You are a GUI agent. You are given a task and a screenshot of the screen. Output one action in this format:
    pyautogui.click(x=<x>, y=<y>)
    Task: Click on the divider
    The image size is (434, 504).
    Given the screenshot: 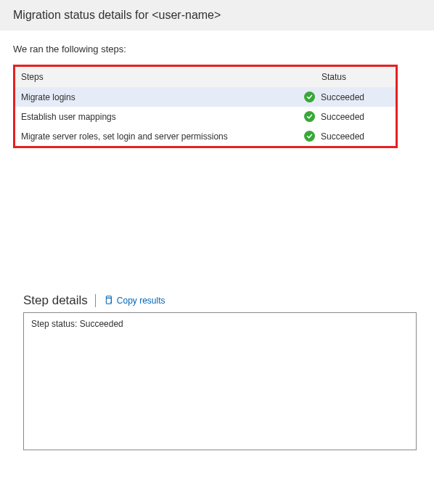 What is the action you would take?
    pyautogui.click(x=96, y=301)
    